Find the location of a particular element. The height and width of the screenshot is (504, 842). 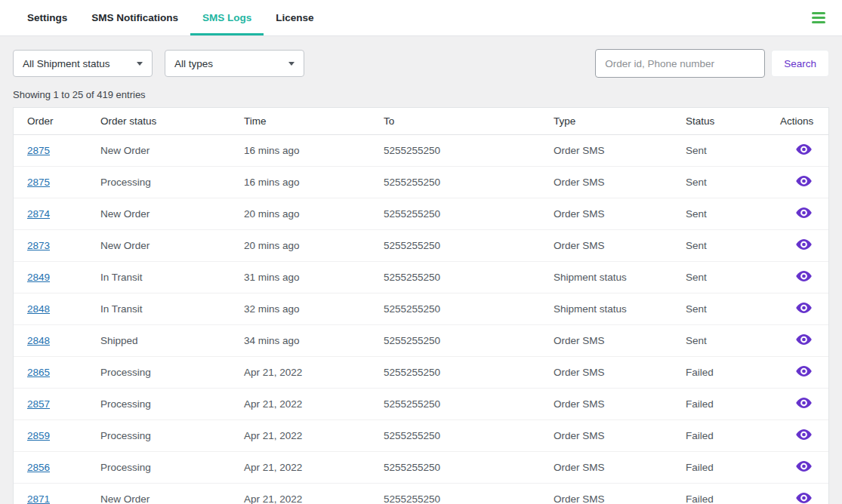

search-input is located at coordinates (680, 63).